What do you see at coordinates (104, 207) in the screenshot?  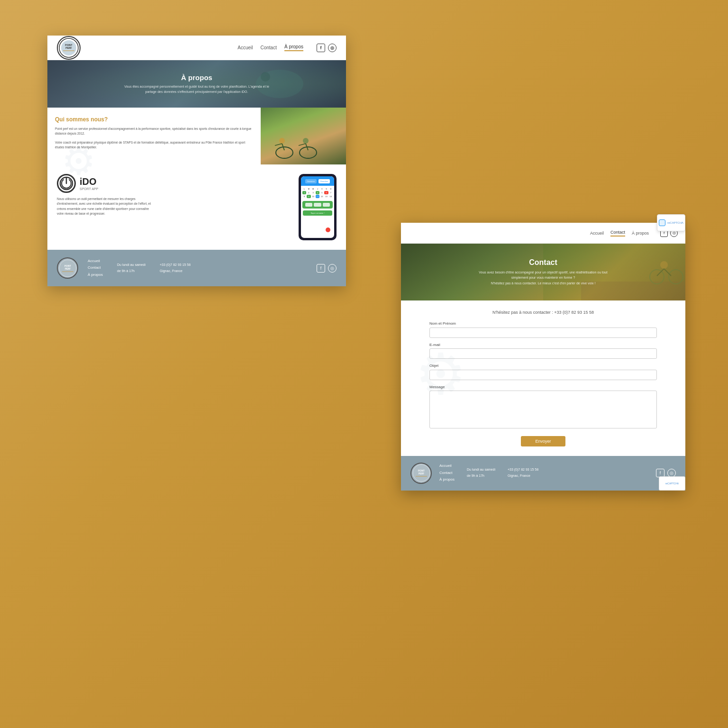 I see `ido-desc: Nous utilisons un outil permettant de me…` at bounding box center [104, 207].